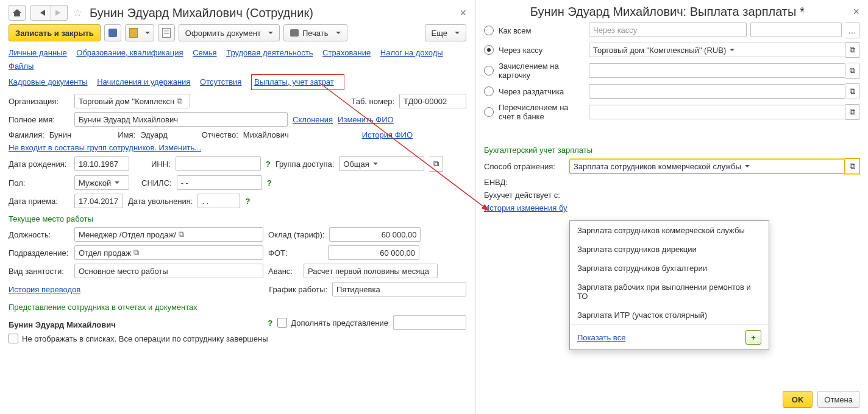  What do you see at coordinates (169, 234) in the screenshot?
I see `pos-input: Менеджер /Отдел продаж/⧉` at bounding box center [169, 234].